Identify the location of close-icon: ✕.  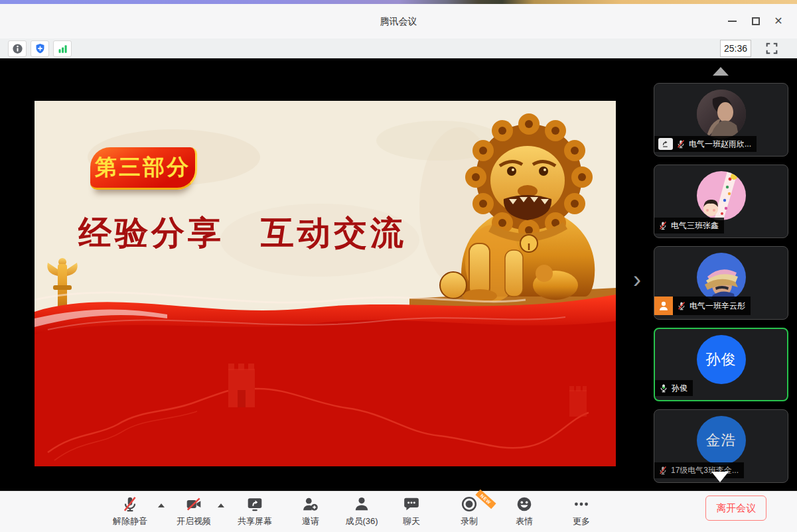
(778, 21).